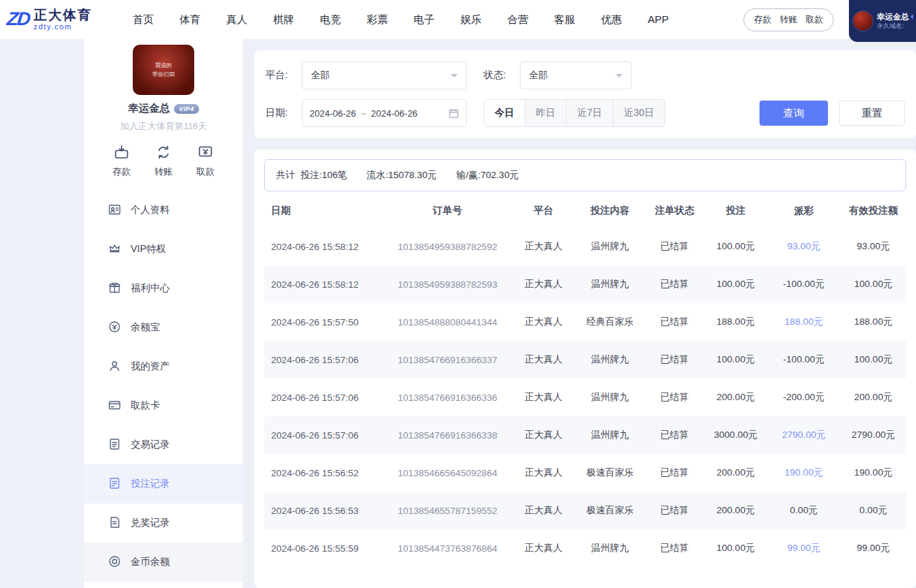 This screenshot has width=916, height=588. I want to click on order-cell: 1013854665645092864, so click(447, 473).